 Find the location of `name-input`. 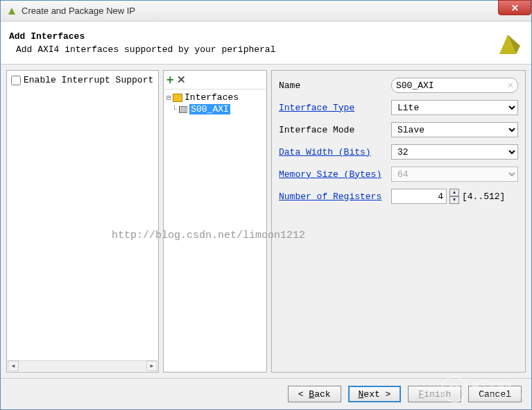

name-input is located at coordinates (455, 85).